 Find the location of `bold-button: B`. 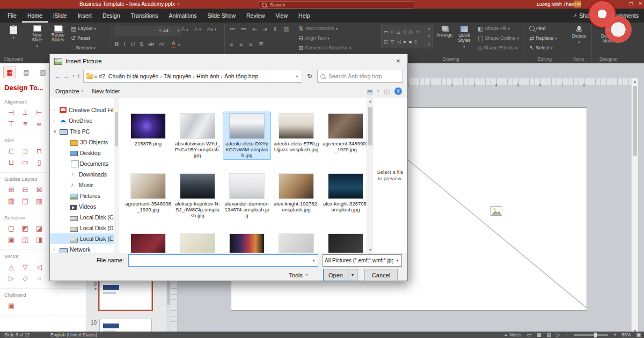

bold-button: B is located at coordinates (117, 45).